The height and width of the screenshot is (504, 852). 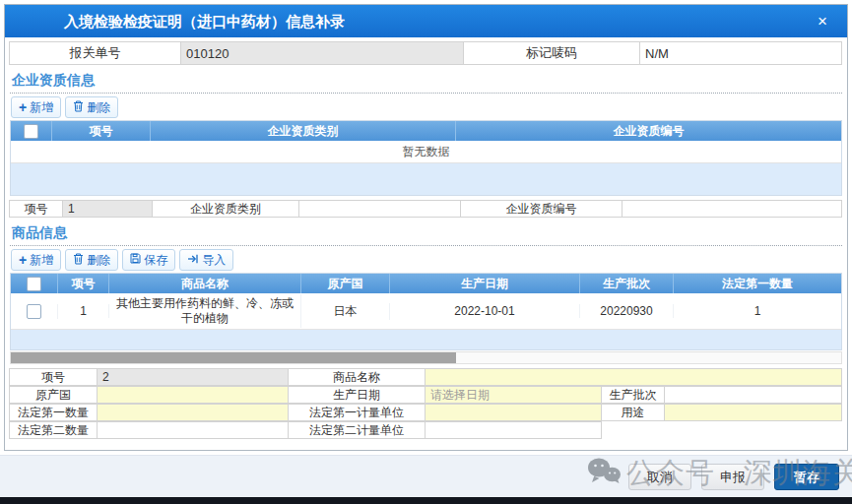 What do you see at coordinates (426, 79) in the screenshot?
I see `qualification-section-title: 企业资质信息` at bounding box center [426, 79].